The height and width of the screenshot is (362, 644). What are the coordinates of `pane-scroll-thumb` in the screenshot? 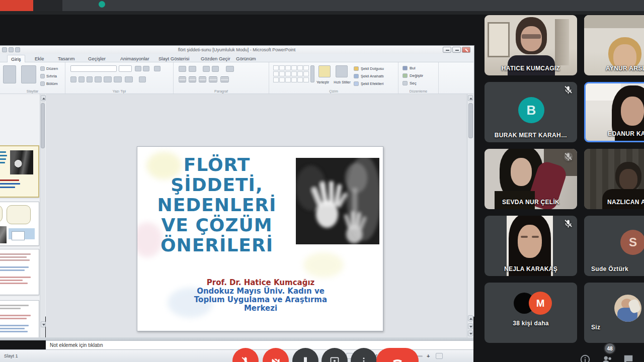 It's located at (471, 121).